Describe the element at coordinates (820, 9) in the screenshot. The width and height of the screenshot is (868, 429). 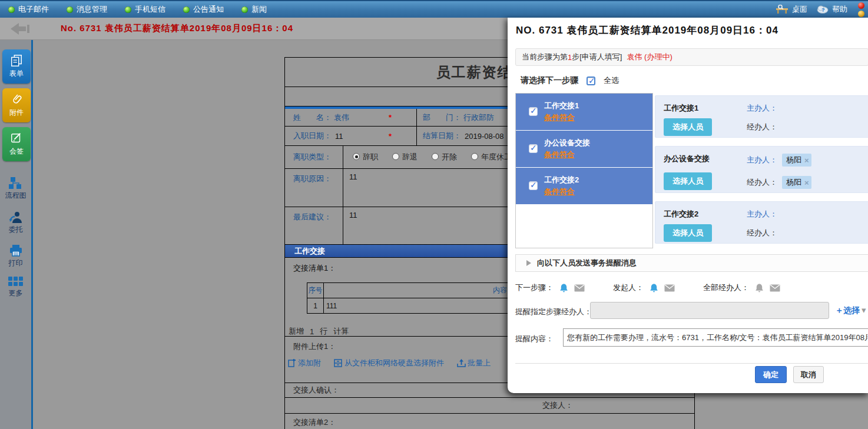
I see `top-menu-right: 桌面 ? 帮助` at that location.